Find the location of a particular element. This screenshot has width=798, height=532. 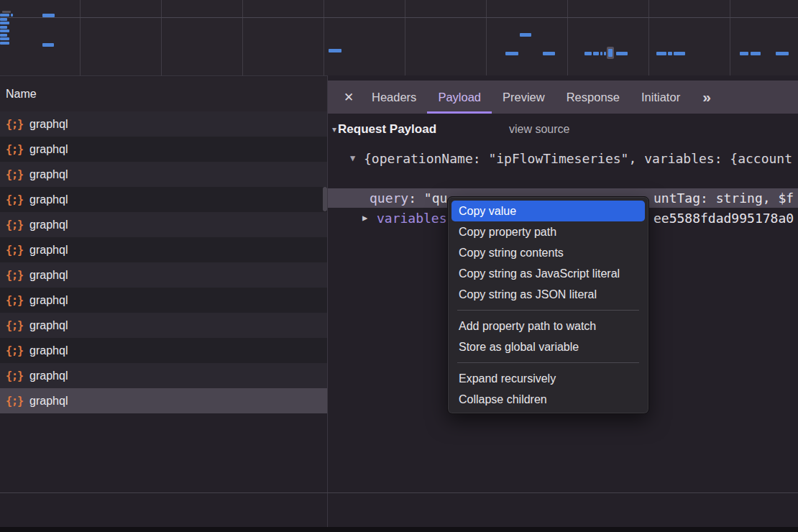

selected-request-marker is located at coordinates (610, 53).